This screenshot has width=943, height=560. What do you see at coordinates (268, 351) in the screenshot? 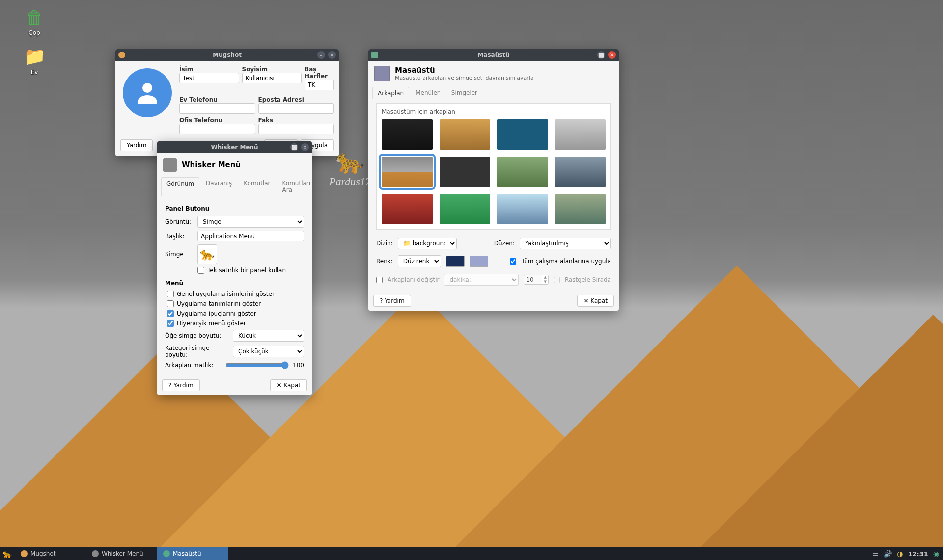
I see `cat-icon-size-select: Çok küçük` at bounding box center [268, 351].